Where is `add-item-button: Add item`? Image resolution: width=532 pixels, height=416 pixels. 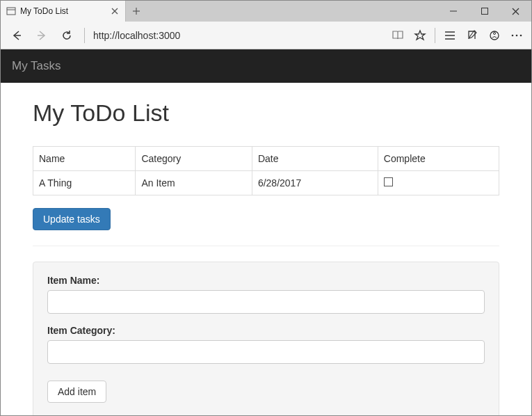 add-item-button: Add item is located at coordinates (76, 392).